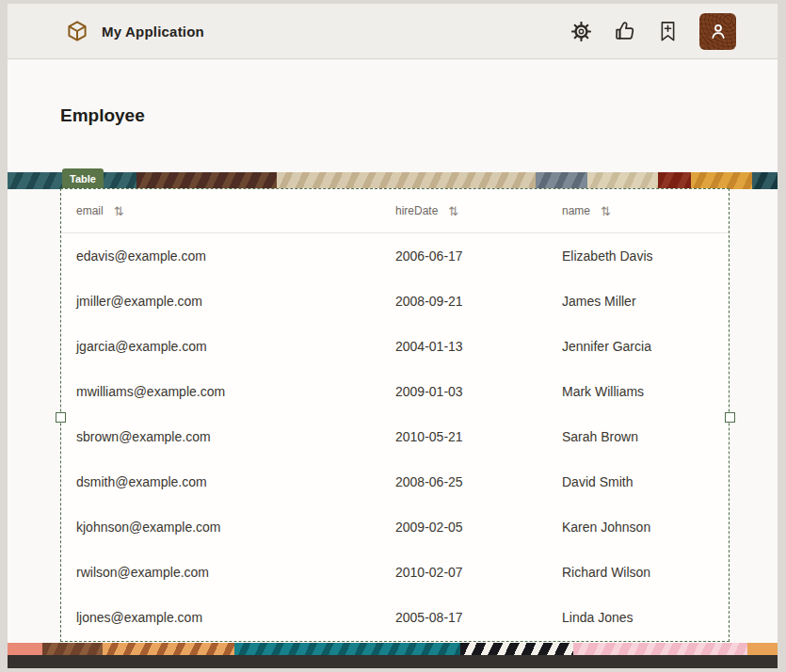 The width and height of the screenshot is (786, 672). What do you see at coordinates (393, 32) in the screenshot?
I see `app-header: My Application` at bounding box center [393, 32].